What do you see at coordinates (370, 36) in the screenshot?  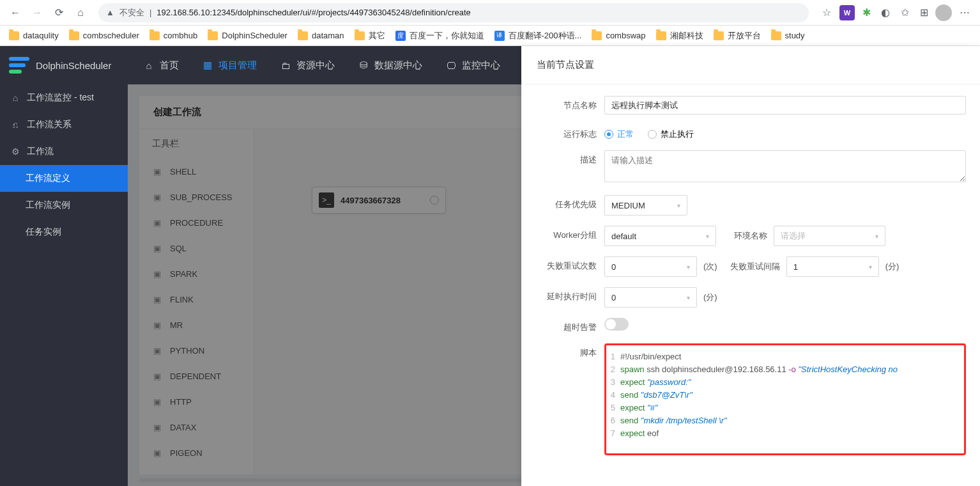 I see `bookmark-item: 其它` at bounding box center [370, 36].